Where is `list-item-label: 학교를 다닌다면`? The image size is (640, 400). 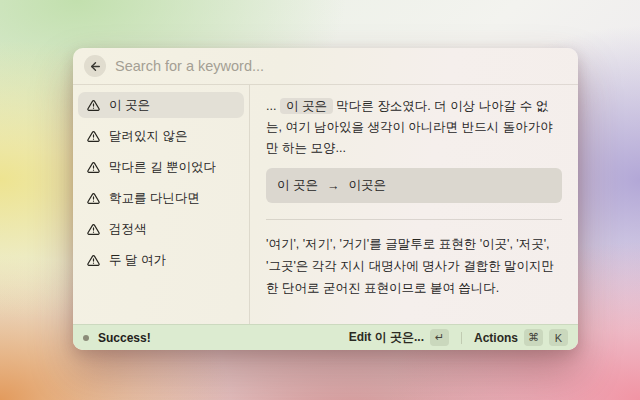 list-item-label: 학교를 다닌다면 is located at coordinates (154, 198).